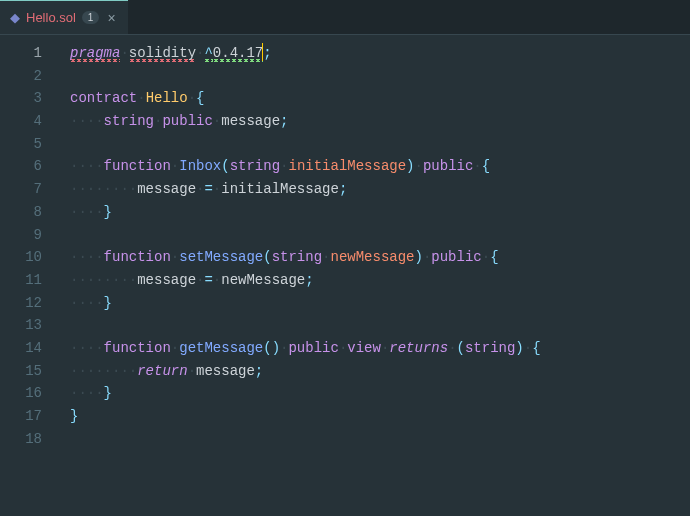 The image size is (690, 516). I want to click on code-line: }, so click(380, 416).